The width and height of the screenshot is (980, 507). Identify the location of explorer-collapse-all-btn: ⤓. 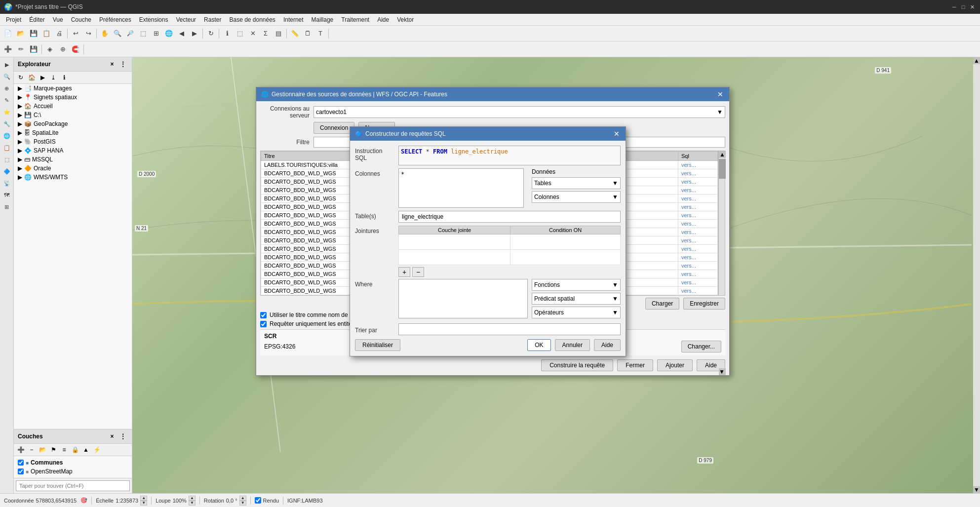
(53, 78).